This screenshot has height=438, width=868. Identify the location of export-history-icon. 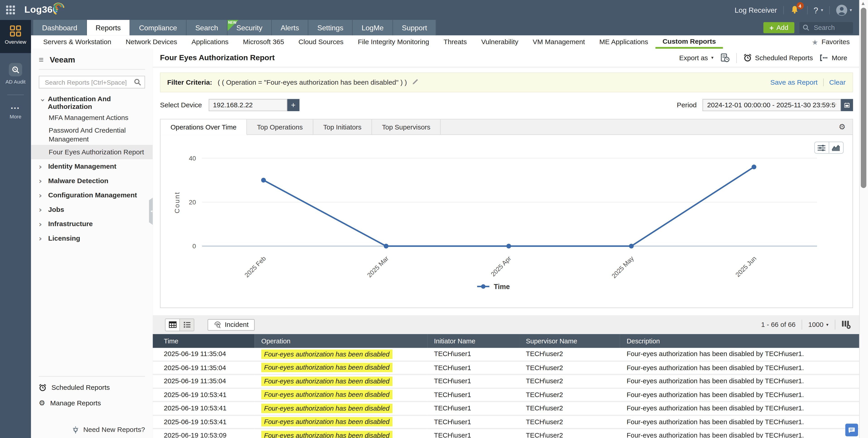
(725, 58).